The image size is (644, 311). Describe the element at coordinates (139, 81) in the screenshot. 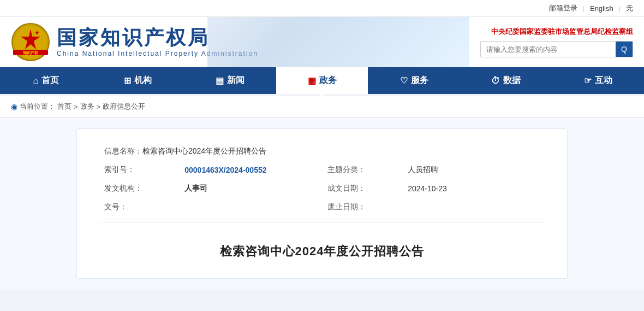

I see `nav-item-institution: ⊞ 机构` at that location.